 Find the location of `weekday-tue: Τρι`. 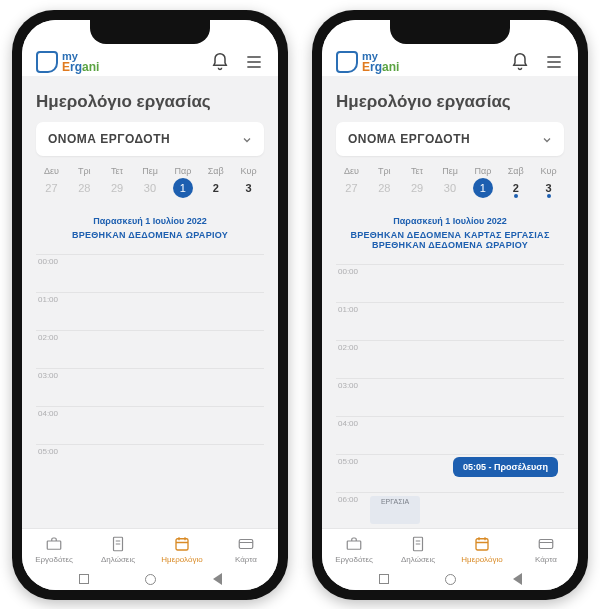

weekday-tue: Τρι is located at coordinates (84, 171).